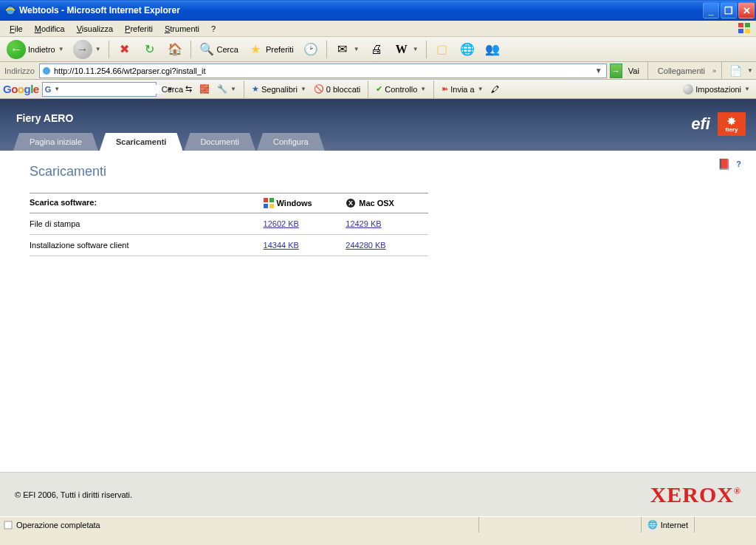 The image size is (756, 545). Describe the element at coordinates (279, 89) in the screenshot. I see `google-segnalibri: ★Segnalibri▼` at that location.